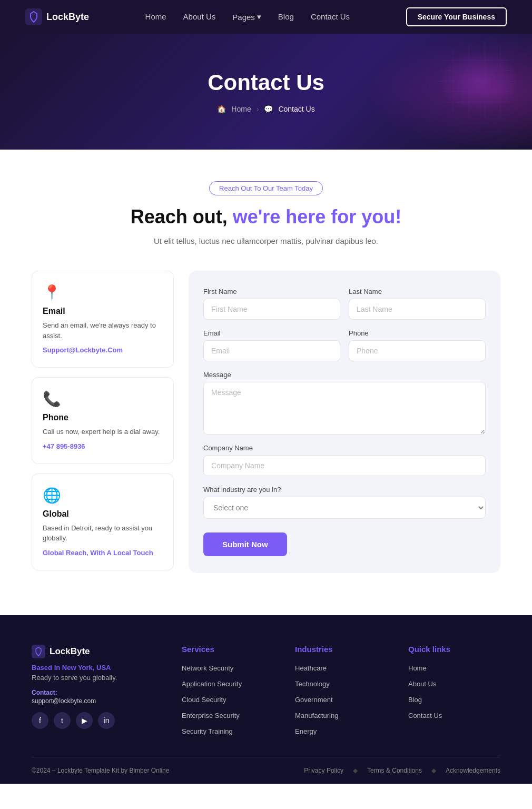  I want to click on info-card-email-link: Support@Lockbyte.Com, so click(83, 350).